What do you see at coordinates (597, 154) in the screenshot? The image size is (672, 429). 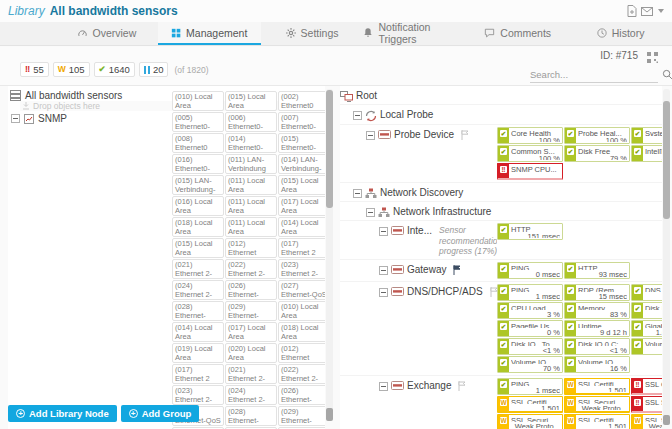 I see `sensor-box-disk-free: ✔Disk Free79 %` at bounding box center [597, 154].